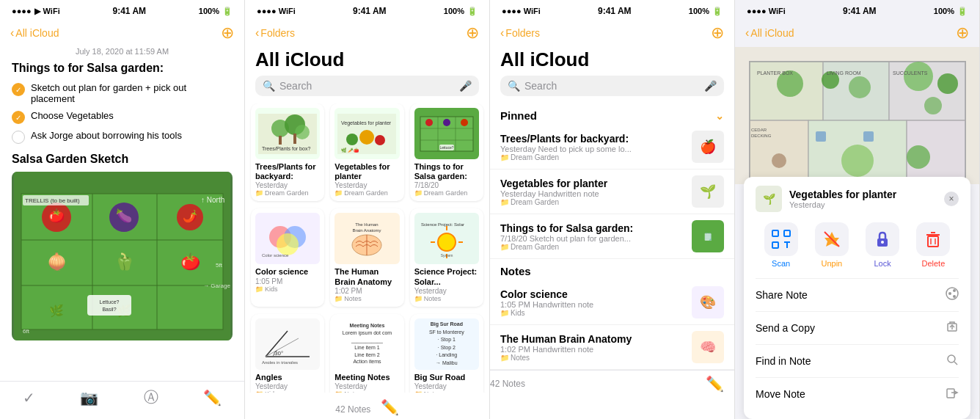 Image resolution: width=980 pixels, height=419 pixels. What do you see at coordinates (882, 245) in the screenshot?
I see `lock-action-button: Lock` at bounding box center [882, 245].